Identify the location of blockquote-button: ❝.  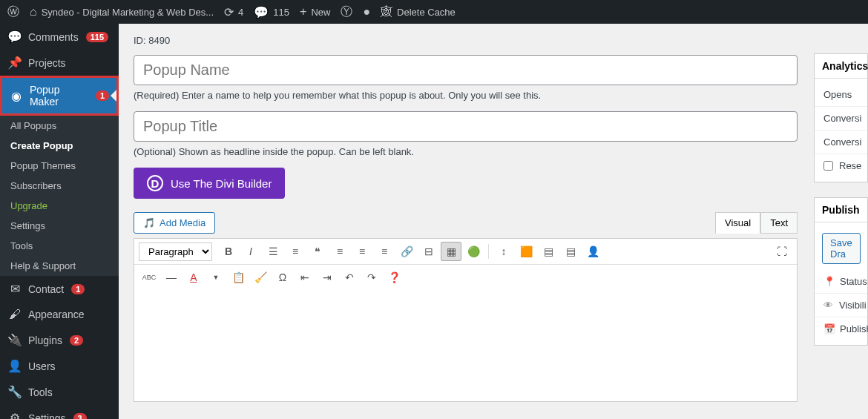
(318, 251).